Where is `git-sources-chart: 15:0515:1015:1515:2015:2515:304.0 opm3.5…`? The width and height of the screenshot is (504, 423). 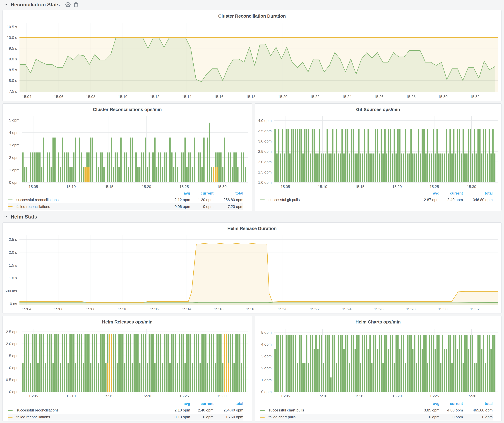 git-sources-chart: 15:0515:1015:1515:2015:2515:304.0 opm3.5… is located at coordinates (378, 152).